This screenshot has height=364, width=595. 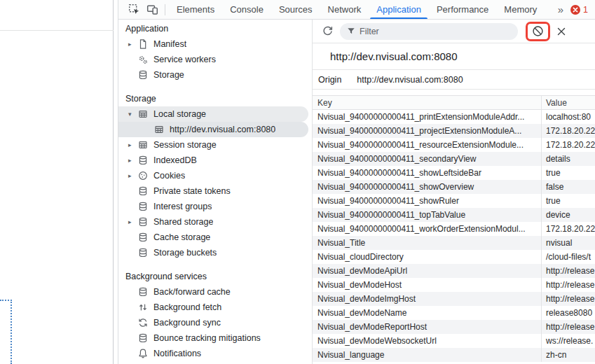 I want to click on sidebar-item-bounce-tracking-mitigations: Bounce tracking mitigations, so click(x=213, y=338).